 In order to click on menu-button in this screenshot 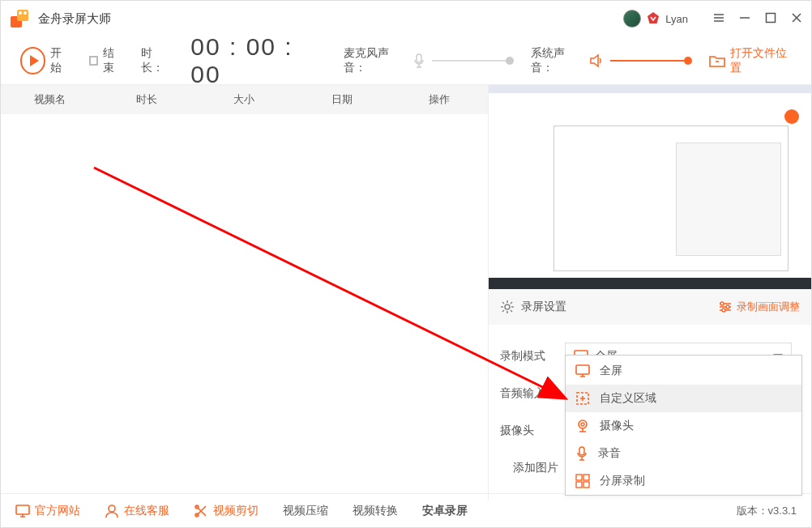, I will do `click(719, 19)`.